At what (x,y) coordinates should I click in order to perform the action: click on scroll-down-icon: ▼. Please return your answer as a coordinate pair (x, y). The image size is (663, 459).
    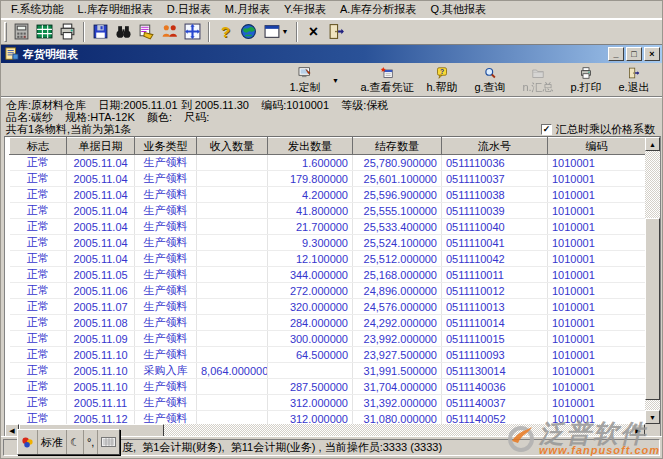
    Looking at the image, I should click on (652, 417).